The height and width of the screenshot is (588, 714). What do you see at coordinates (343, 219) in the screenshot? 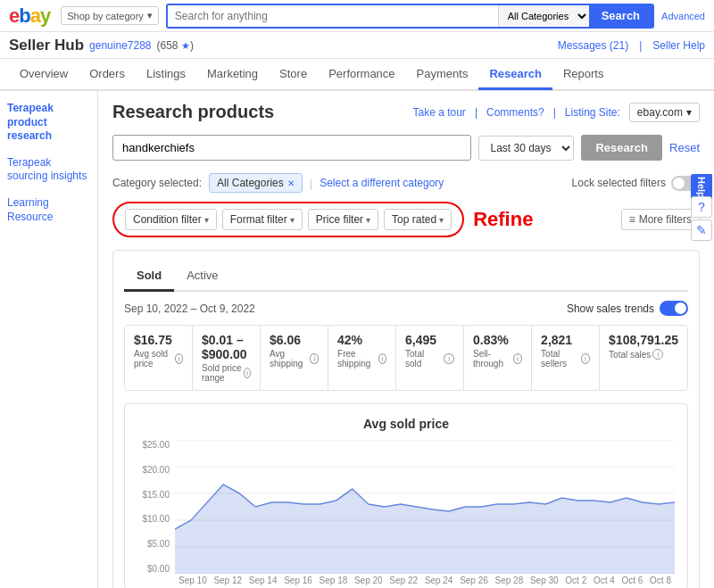
I see `price-filter: Price filter` at bounding box center [343, 219].